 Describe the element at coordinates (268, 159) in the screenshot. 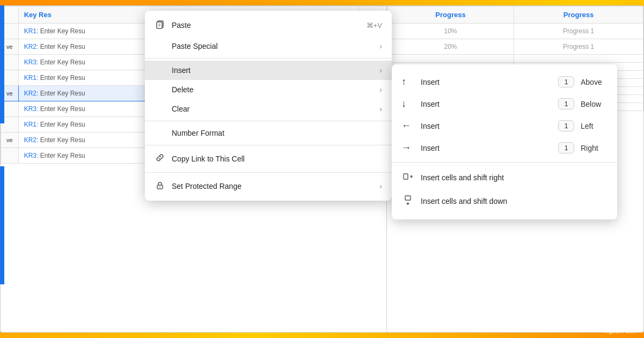

I see `menu-item-copy-link: Copy Link to This Cell` at that location.